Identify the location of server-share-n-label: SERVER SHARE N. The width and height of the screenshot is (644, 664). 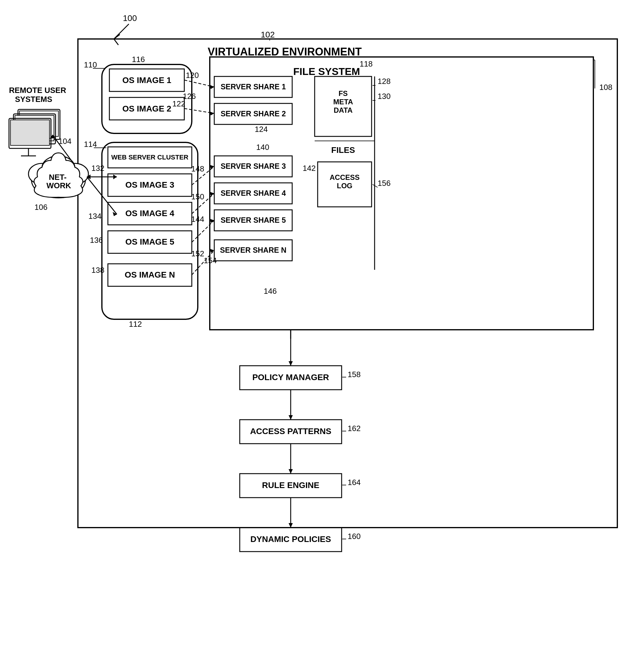
(253, 250).